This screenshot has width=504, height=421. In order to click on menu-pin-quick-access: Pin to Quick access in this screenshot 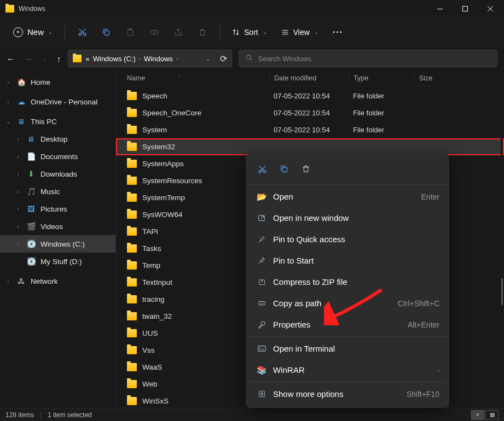, I will do `click(347, 239)`.